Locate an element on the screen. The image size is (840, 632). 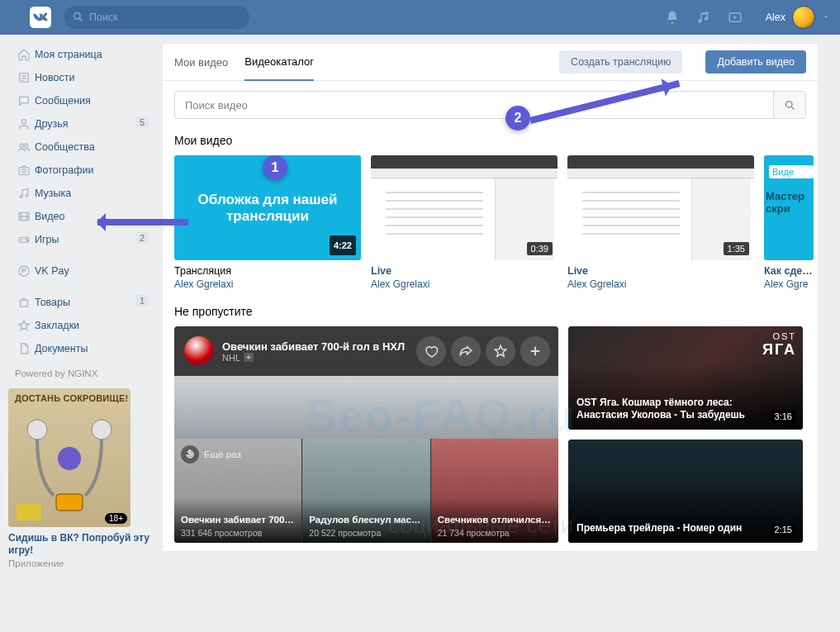
sidebar-label: Фотографии is located at coordinates (64, 170).